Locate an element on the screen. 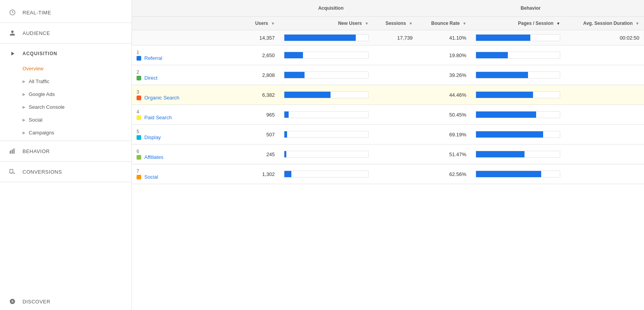 This screenshot has width=644, height=310. sidebar-item-all-traffic: ▶ All Traffic is located at coordinates (77, 82).